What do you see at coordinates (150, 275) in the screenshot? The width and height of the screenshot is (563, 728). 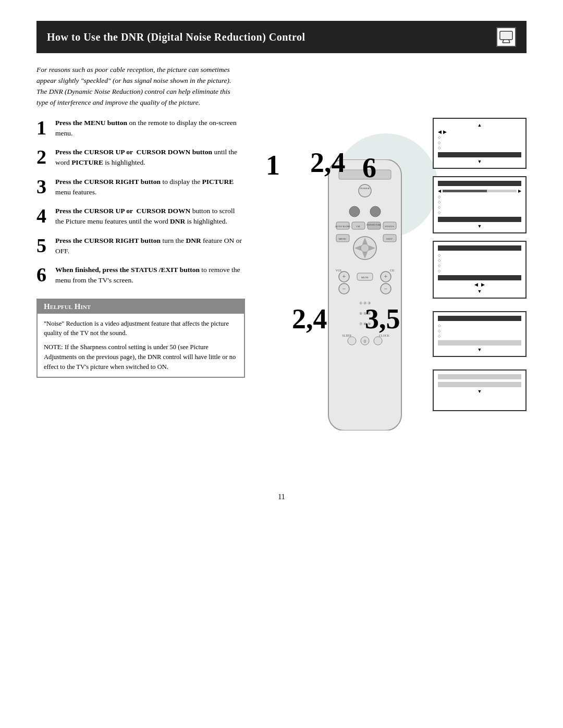 I see `step-6-text: When finished, press the STATUS /EXIT bu…` at bounding box center [150, 275].